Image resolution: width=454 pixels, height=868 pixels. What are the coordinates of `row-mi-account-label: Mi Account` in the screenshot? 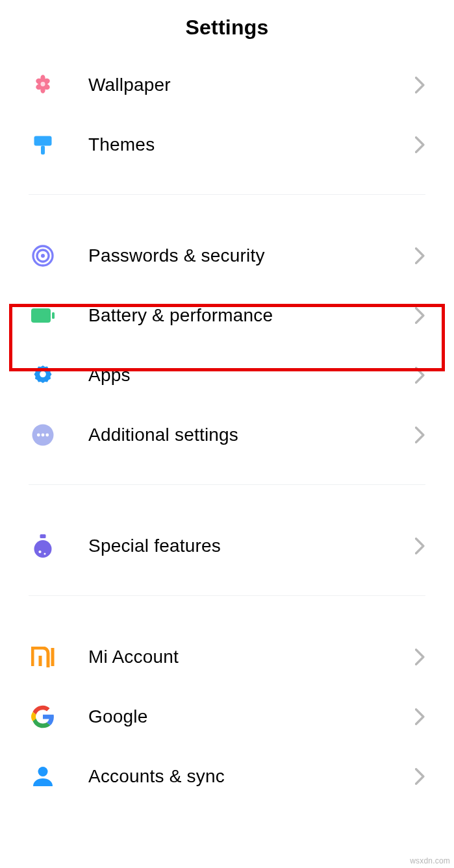 It's located at (252, 657).